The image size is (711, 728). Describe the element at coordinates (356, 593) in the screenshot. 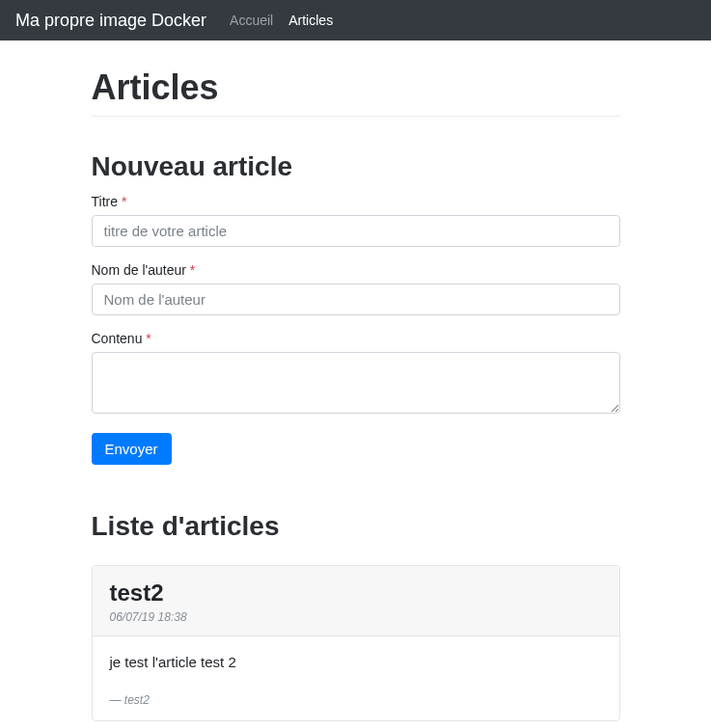

I see `article-title: test2` at that location.